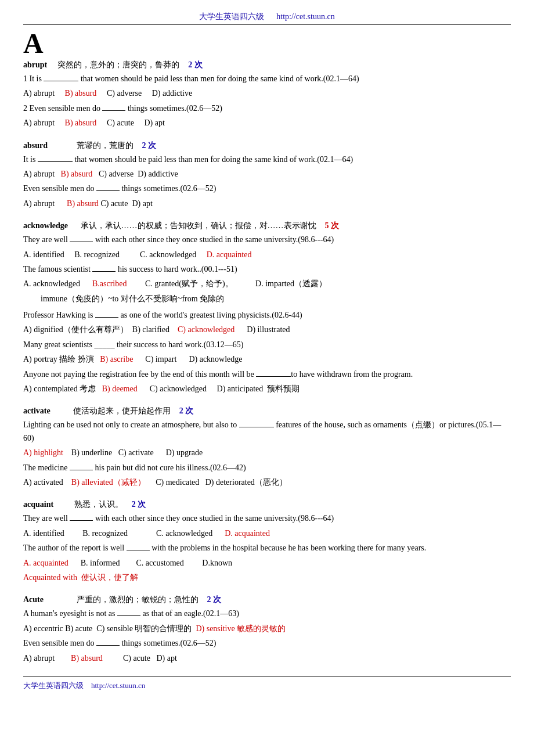 This screenshot has height=756, width=534. What do you see at coordinates (332, 226) in the screenshot?
I see `count-acknowledge: 5 次` at bounding box center [332, 226].